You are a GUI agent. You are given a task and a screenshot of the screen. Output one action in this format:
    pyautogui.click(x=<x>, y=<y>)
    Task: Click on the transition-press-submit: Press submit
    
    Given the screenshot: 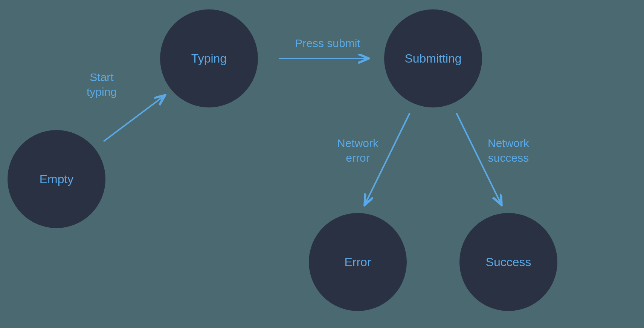 What is the action you would take?
    pyautogui.click(x=328, y=43)
    